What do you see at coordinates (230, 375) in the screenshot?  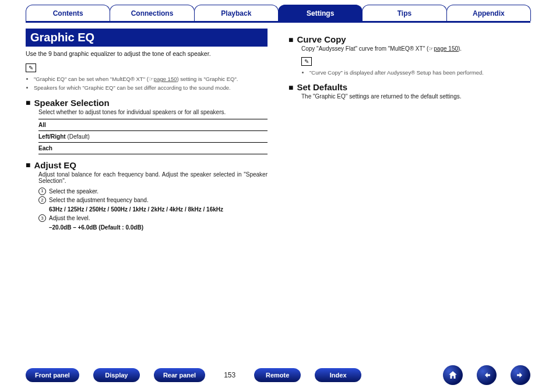 I see `page-number: 153` at bounding box center [230, 375].